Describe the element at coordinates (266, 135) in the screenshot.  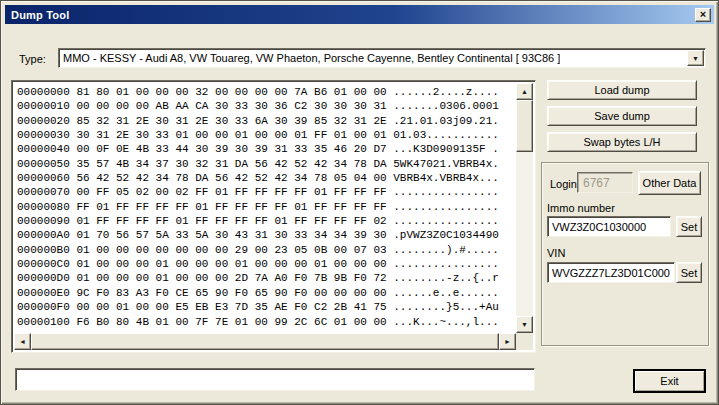
I see `hex-row: 00000030 30 31 2E 30 33 01 00 00 01 00 0…` at that location.